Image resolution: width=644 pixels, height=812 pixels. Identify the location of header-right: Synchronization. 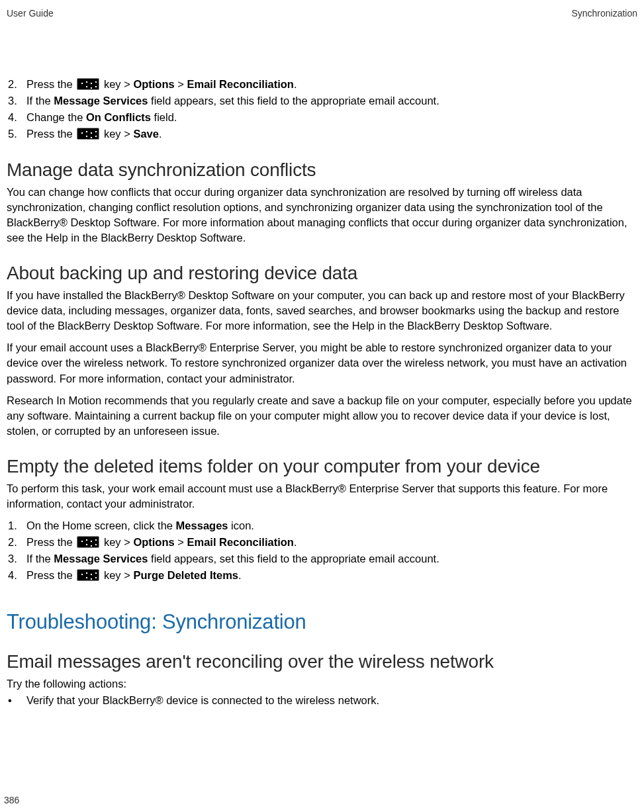
(604, 13).